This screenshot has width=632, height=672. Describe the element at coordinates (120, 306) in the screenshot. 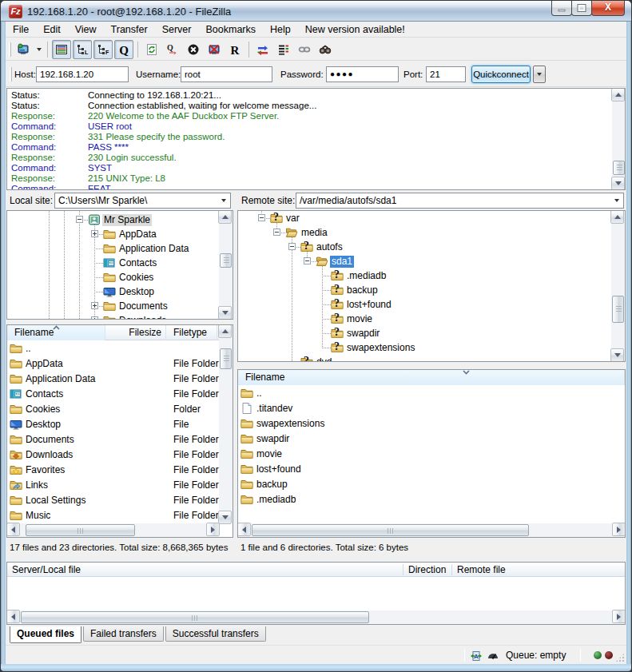

I see `tree-item-documents: Documents` at that location.